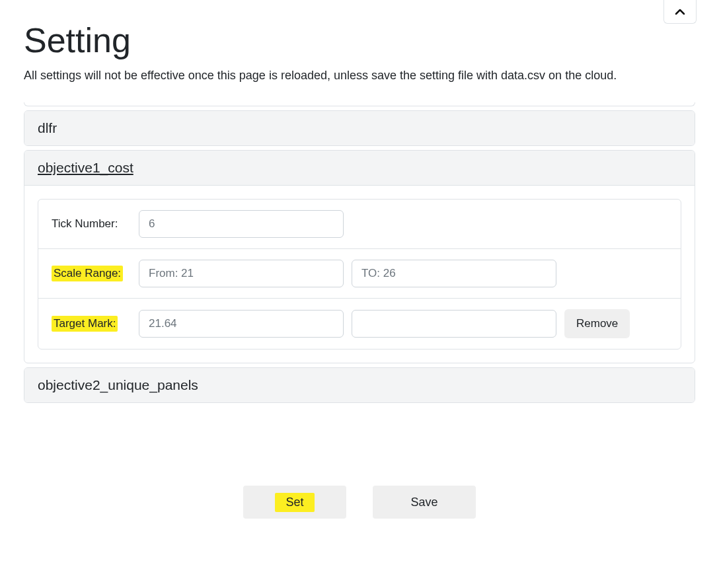 The width and height of the screenshot is (719, 588). What do you see at coordinates (360, 40) in the screenshot?
I see `page-title: Setting` at bounding box center [360, 40].